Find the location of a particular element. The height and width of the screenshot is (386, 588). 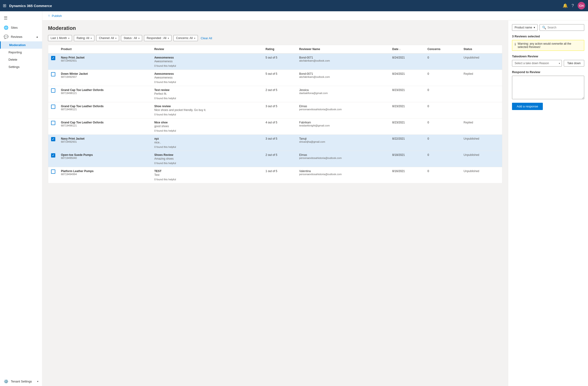

table-row: Grand Cap Toe Leather Oxfords 6871949812… is located at coordinates (275, 94).